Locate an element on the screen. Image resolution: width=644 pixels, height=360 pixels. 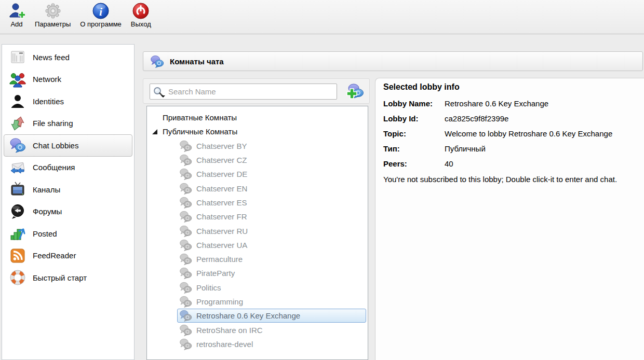
sidebar-item-network: Network is located at coordinates (68, 80).